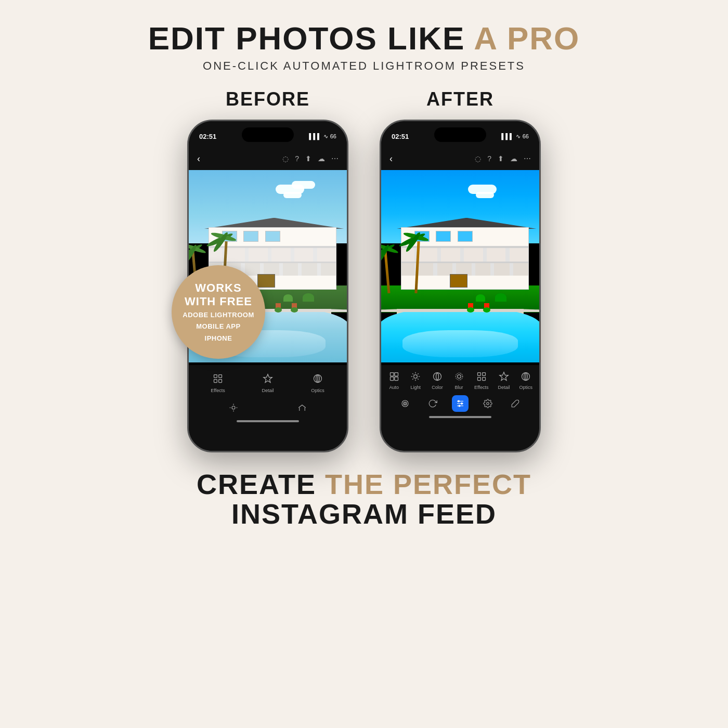  I want to click on badge-circle: WORKS WITH FREE ADOBE LIGHTROOM MOBILE A…, so click(218, 312).